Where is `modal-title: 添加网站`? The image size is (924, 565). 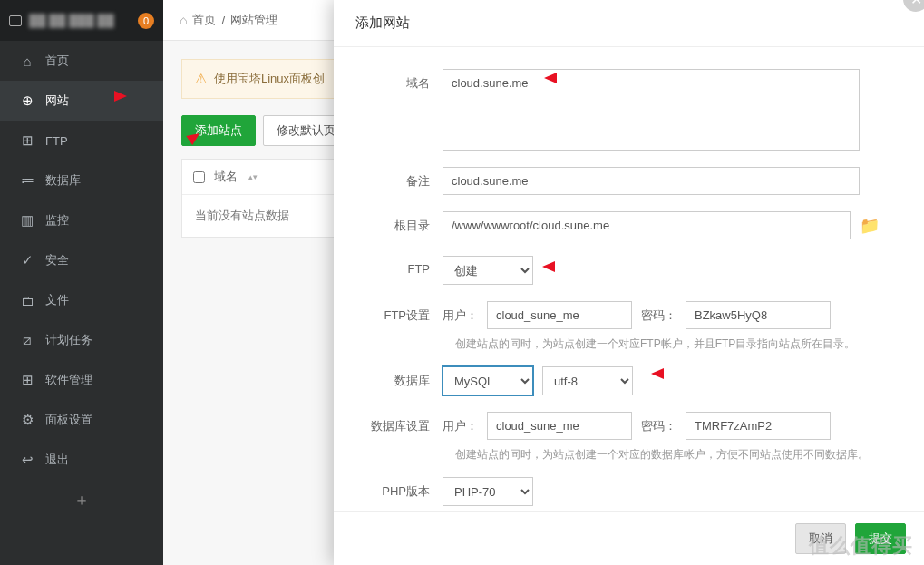
modal-title: 添加网站 is located at coordinates (383, 24).